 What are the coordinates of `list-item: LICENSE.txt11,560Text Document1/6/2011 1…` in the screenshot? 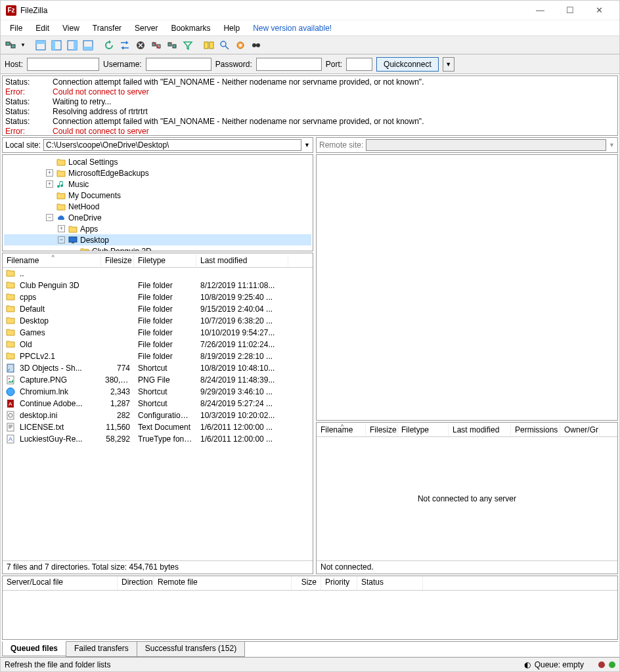 It's located at (158, 427).